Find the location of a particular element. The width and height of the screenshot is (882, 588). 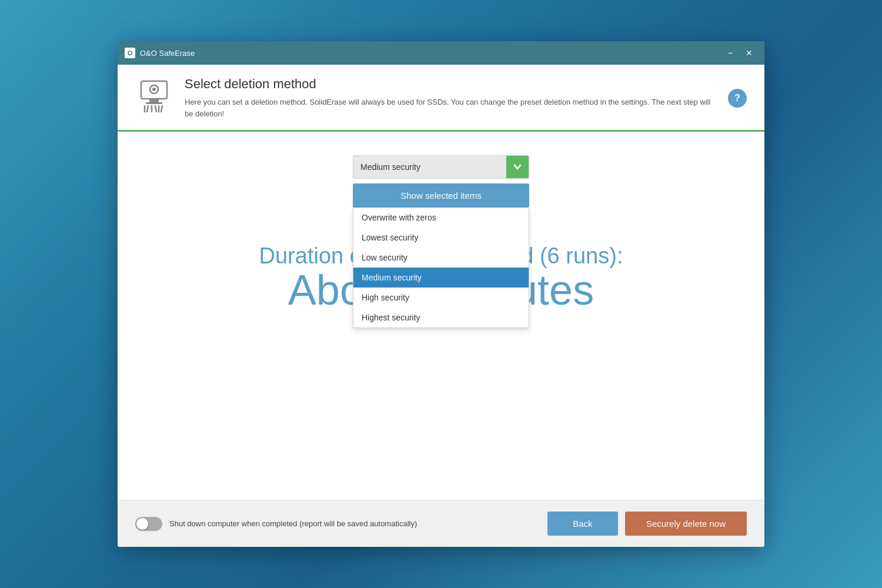

footer-left: Shut down computer when completed (repor… is located at coordinates (335, 524).